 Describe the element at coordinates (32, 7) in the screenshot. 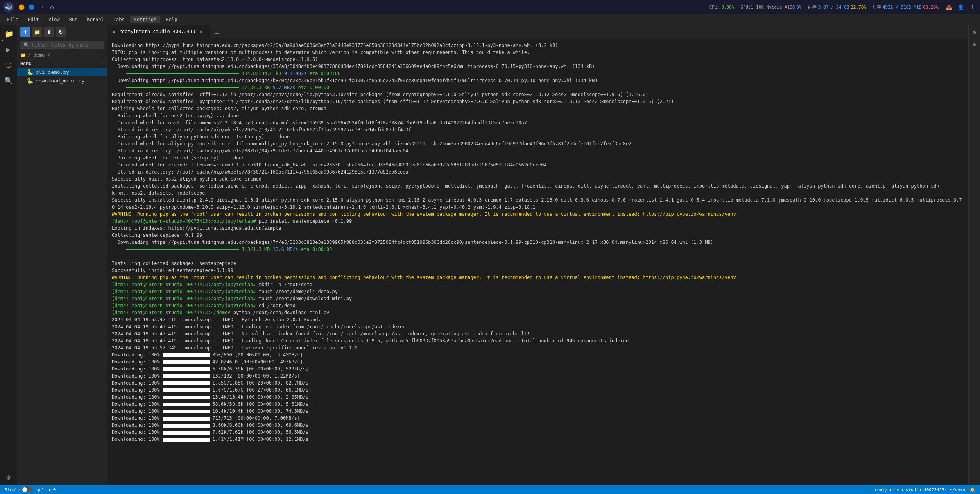

I see `tb-icon-blue: 🔵` at that location.